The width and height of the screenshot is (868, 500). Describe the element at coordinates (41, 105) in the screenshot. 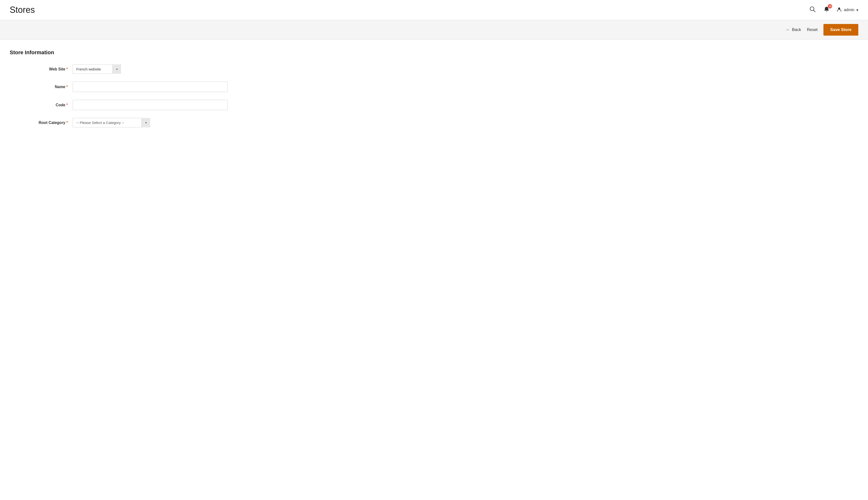

I see `code-label: Code*` at that location.